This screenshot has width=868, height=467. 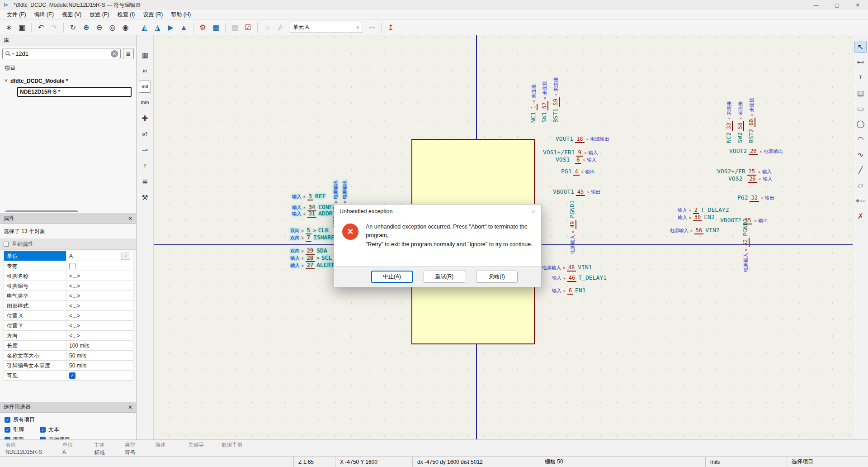 I want to click on add-line-tool-icon: ╱, so click(x=861, y=170).